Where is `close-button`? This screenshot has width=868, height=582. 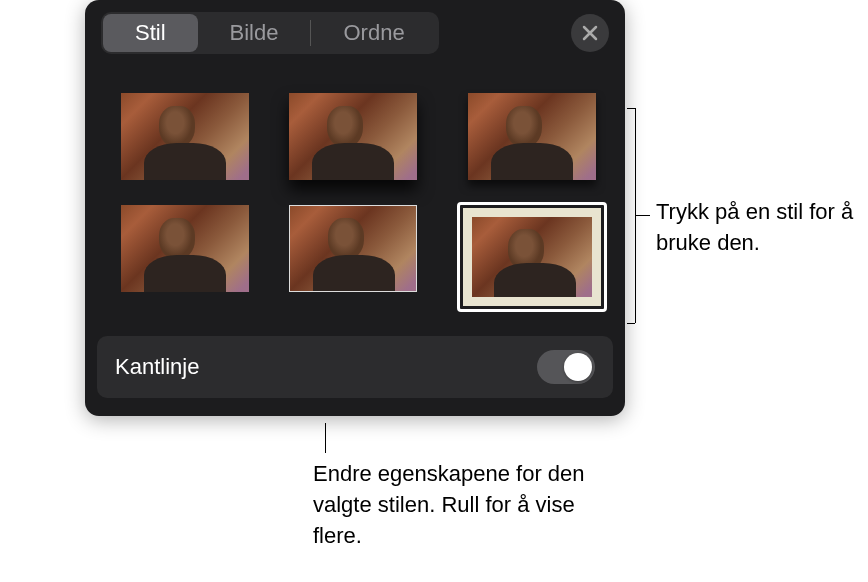
close-button is located at coordinates (590, 33).